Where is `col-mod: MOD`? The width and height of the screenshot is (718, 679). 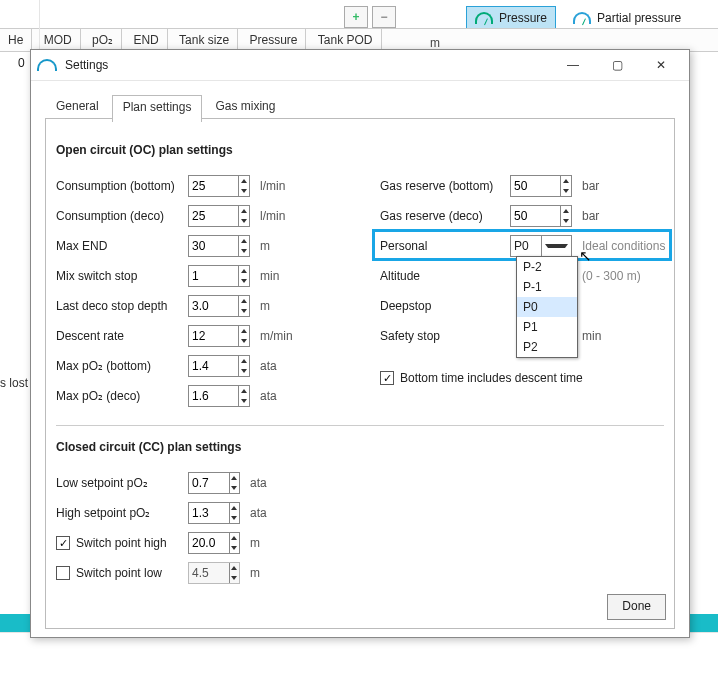
col-mod: MOD is located at coordinates (58, 40).